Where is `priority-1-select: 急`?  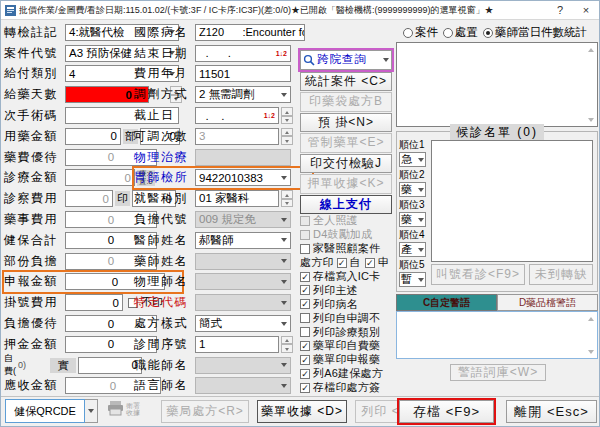 priority-1-select: 急 is located at coordinates (412, 160).